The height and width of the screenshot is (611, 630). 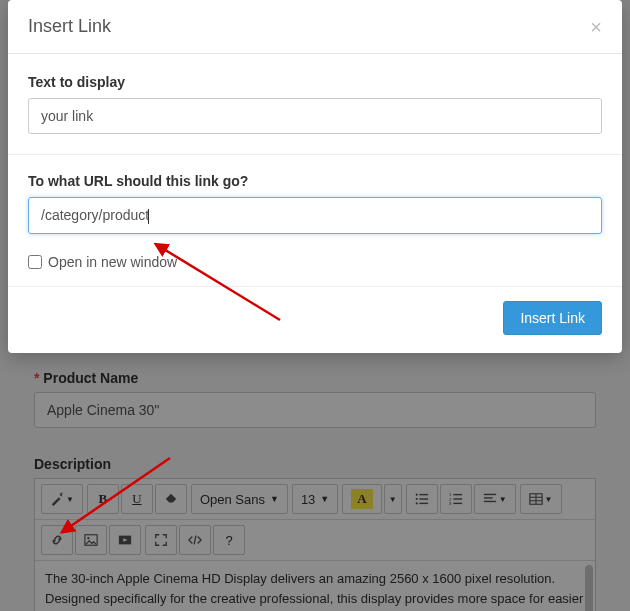 What do you see at coordinates (112, 262) in the screenshot?
I see `open-new-window-label: Open in new window` at bounding box center [112, 262].